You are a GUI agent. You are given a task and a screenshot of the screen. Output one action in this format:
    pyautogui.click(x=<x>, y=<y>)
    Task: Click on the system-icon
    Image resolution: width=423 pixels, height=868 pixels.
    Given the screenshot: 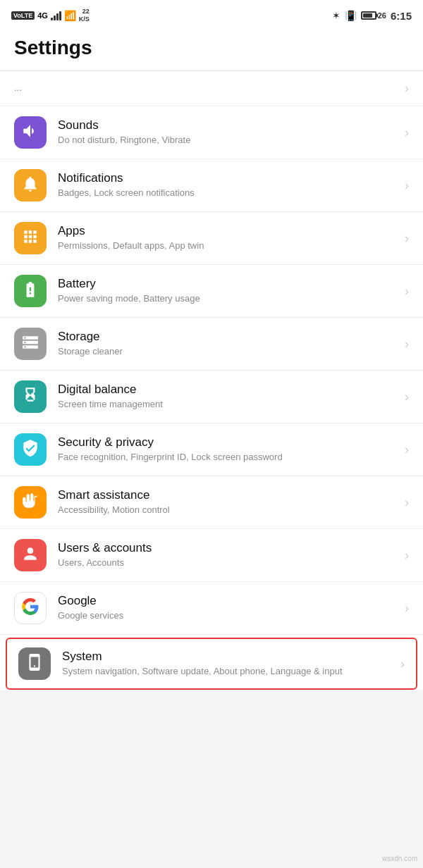 What is the action you would take?
    pyautogui.click(x=35, y=664)
    